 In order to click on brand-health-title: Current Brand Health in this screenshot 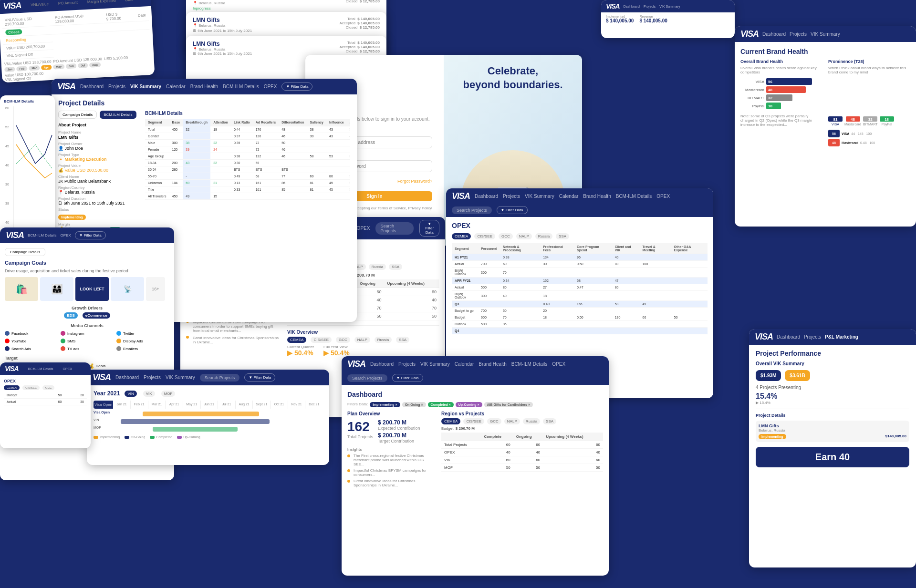, I will do `click(825, 52)`.